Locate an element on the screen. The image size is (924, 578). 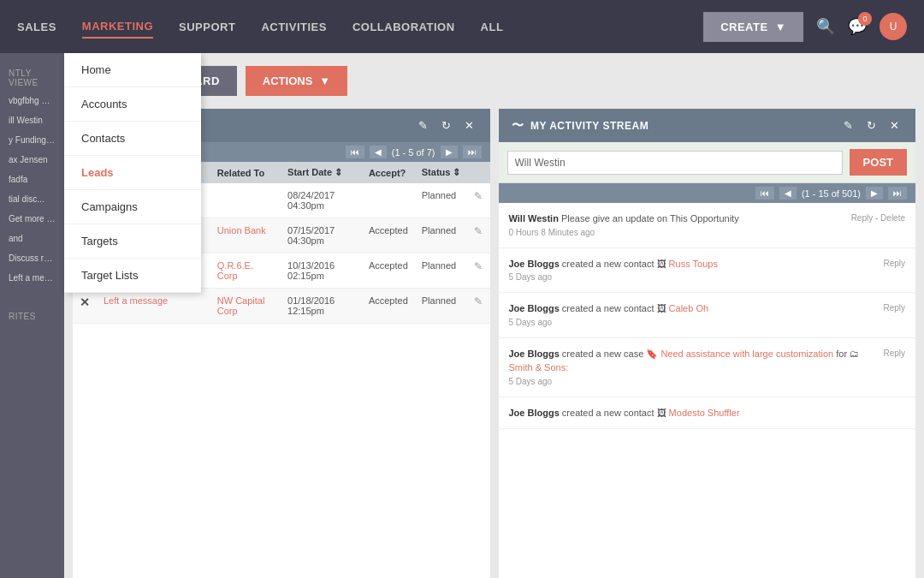
row-subject: Left a message is located at coordinates (154, 307).